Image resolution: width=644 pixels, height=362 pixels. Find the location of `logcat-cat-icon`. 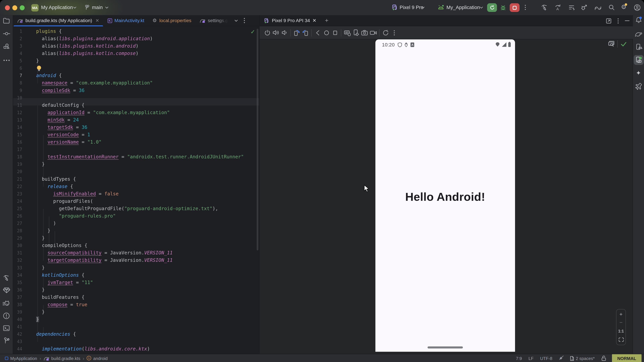

logcat-cat-icon is located at coordinates (6, 303).